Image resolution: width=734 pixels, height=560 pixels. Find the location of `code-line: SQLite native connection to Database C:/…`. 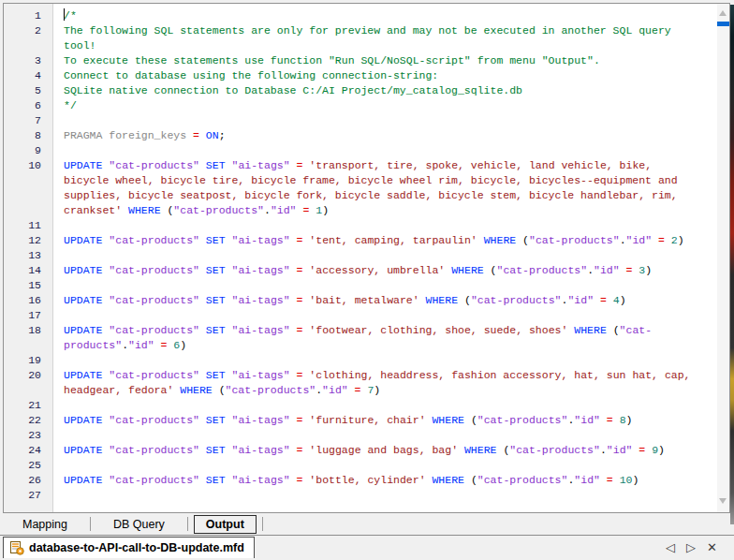

code-line: SQLite native connection to Database C:/… is located at coordinates (282, 91).